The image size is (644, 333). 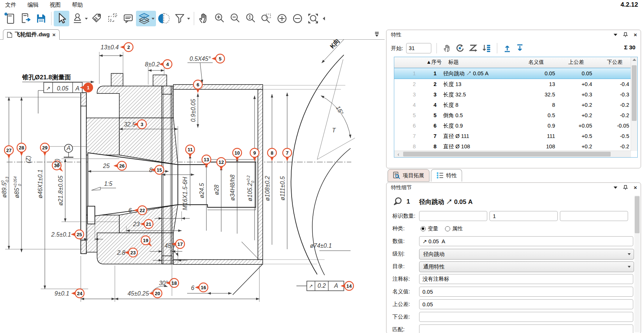 I want to click on start-input, so click(x=419, y=48).